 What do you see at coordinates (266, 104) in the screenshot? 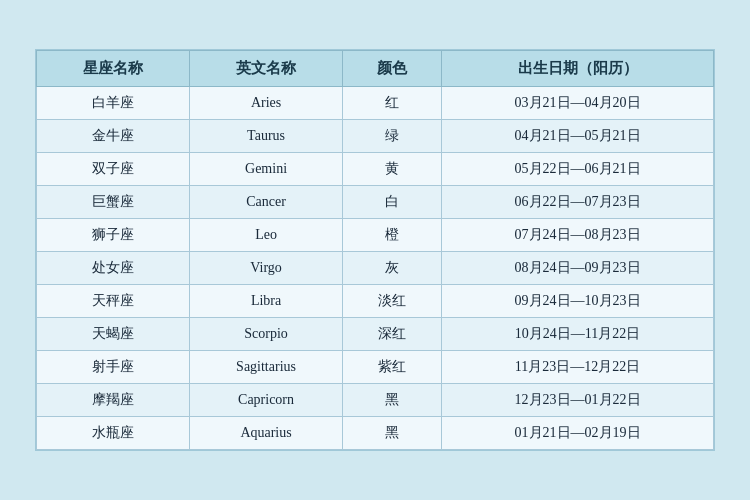
I see `table-cell-0-1: Aries` at bounding box center [266, 104].